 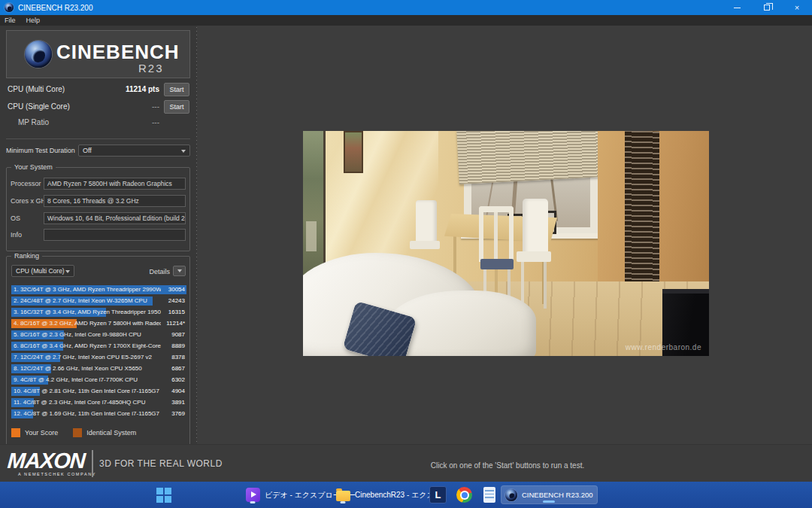 What do you see at coordinates (465, 495) in the screenshot?
I see `taskbar-chrome` at bounding box center [465, 495].